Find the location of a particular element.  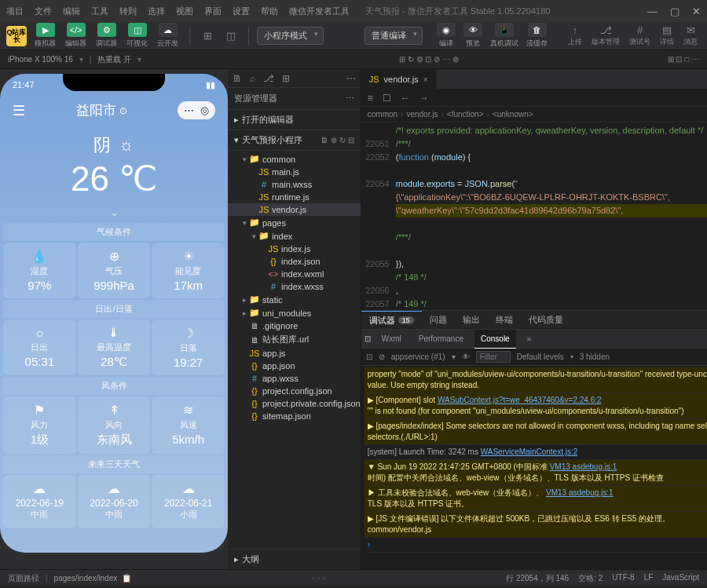

hotreload-toggle: 热重载 开 is located at coordinates (115, 60).